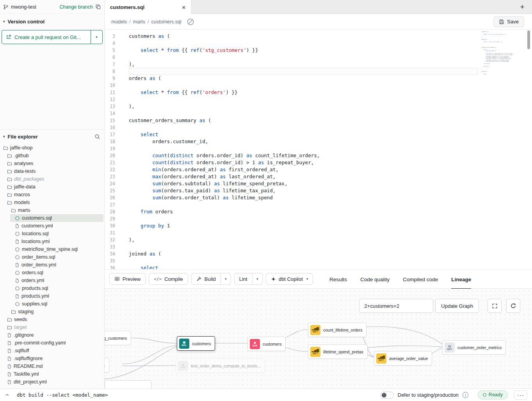 The width and height of the screenshot is (532, 401). Describe the element at coordinates (20, 319) in the screenshot. I see `tree-item-label: seeds` at that location.